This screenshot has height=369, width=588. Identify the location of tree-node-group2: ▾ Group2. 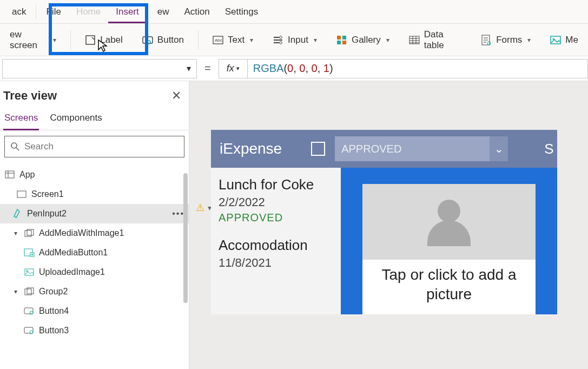
(94, 292).